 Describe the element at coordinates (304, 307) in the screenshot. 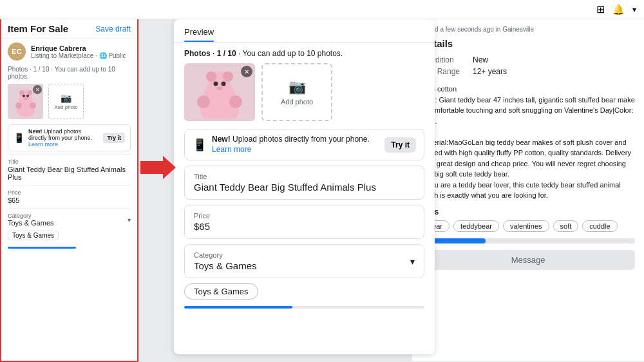

I see `preview-progress-bar-container` at that location.